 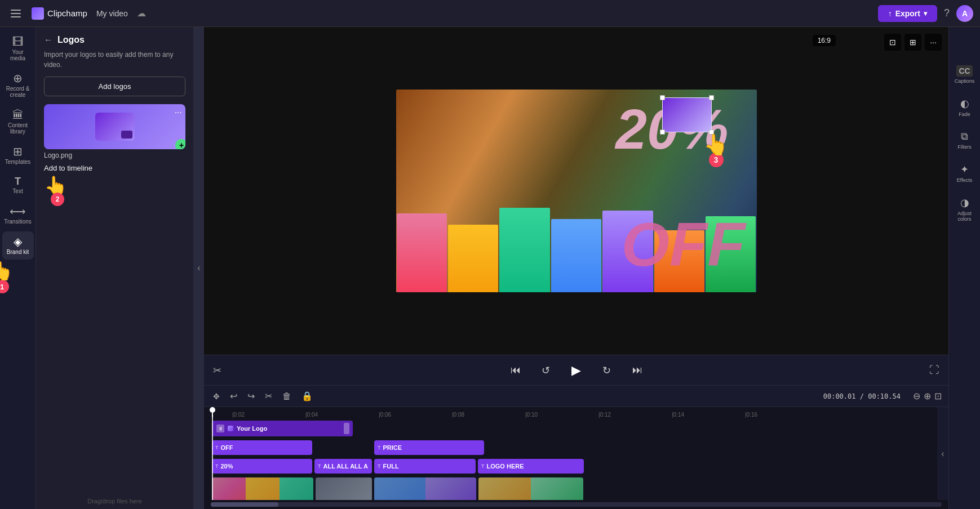 I want to click on clip-right-handle, so click(x=347, y=428).